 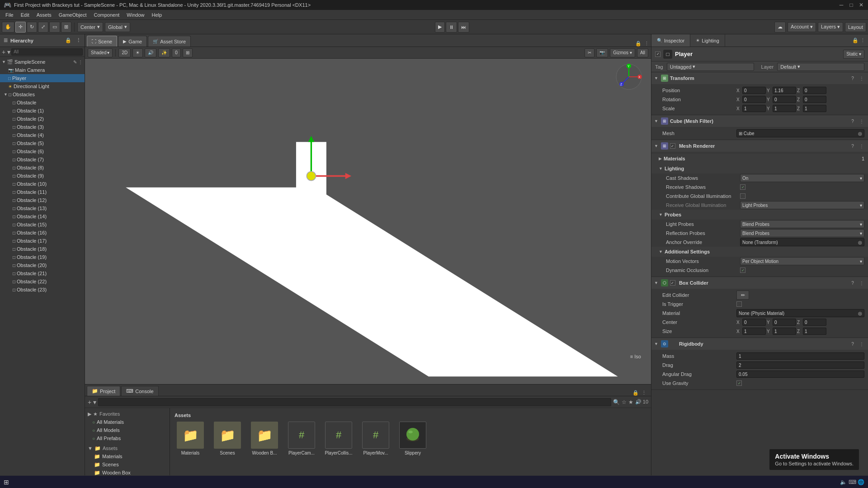 I want to click on gizmos-dropdown: Gizmos ▾, so click(x=623, y=53).